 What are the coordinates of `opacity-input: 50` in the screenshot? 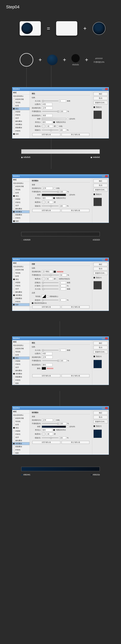 It's located at (63, 275).